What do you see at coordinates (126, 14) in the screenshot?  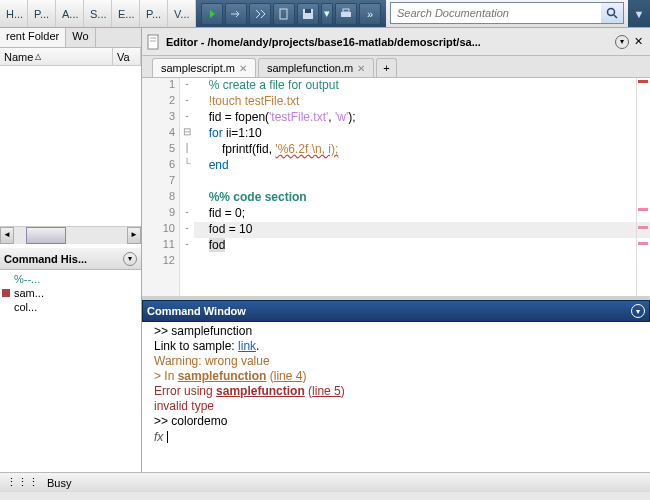 I see `menu-item: E...` at bounding box center [126, 14].